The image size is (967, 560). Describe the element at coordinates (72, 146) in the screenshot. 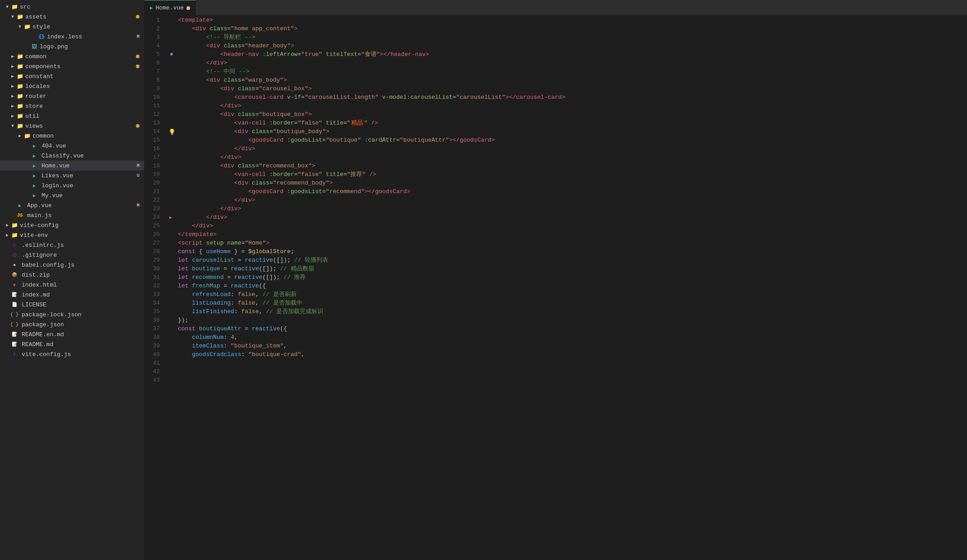

I see `sidebar-item-404-vue: ▶ 404.vue` at that location.